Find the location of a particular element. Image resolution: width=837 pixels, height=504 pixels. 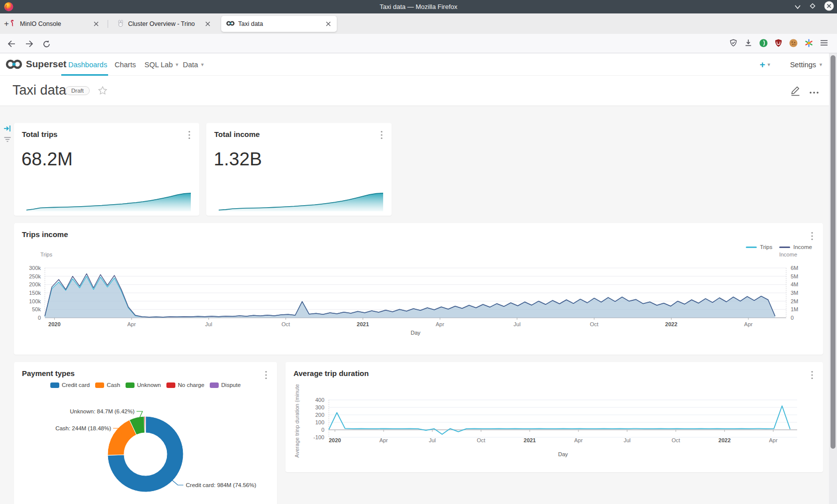

svg-text: 2020 is located at coordinates (54, 324).